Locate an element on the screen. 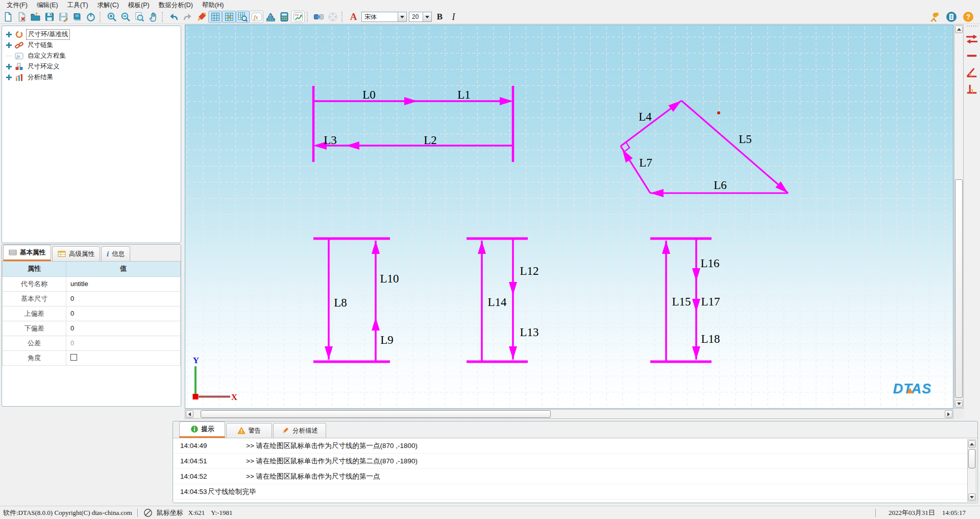 The height and width of the screenshot is (519, 980). zoom-page-button is located at coordinates (139, 17).